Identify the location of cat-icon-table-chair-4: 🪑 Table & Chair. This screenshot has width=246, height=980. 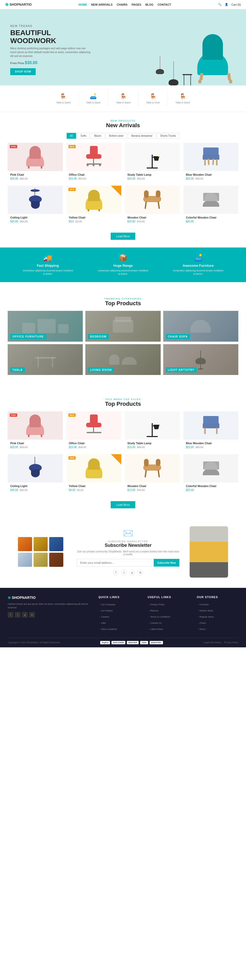
(153, 99).